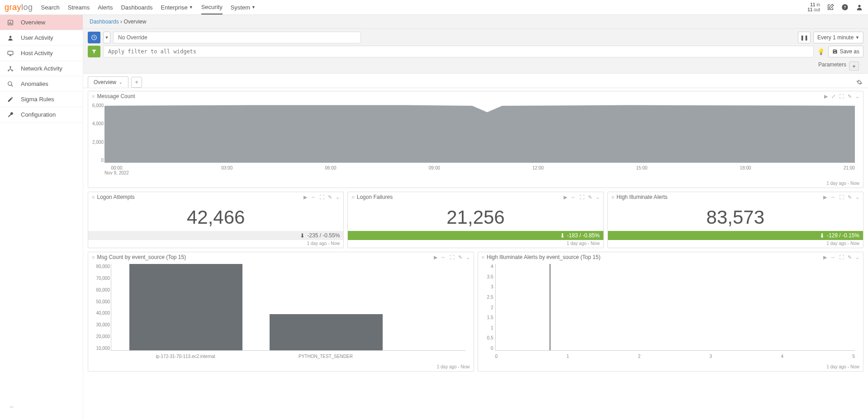 The height and width of the screenshot is (419, 868). Describe the element at coordinates (859, 82) in the screenshot. I see `tab-settings-icon` at that location.